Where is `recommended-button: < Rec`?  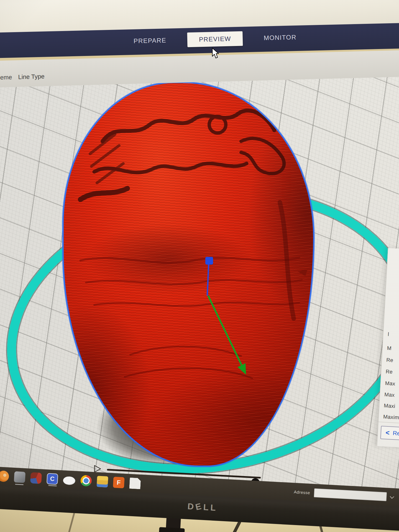 recommended-button: < Rec is located at coordinates (390, 434).